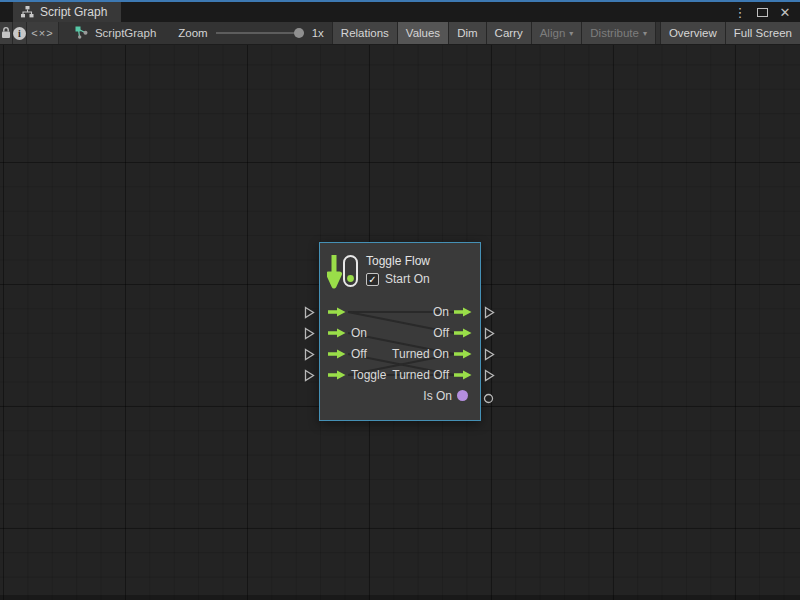 This screenshot has width=800, height=600. Describe the element at coordinates (766, 12) in the screenshot. I see `window-controls: ⋮ ✕` at that location.